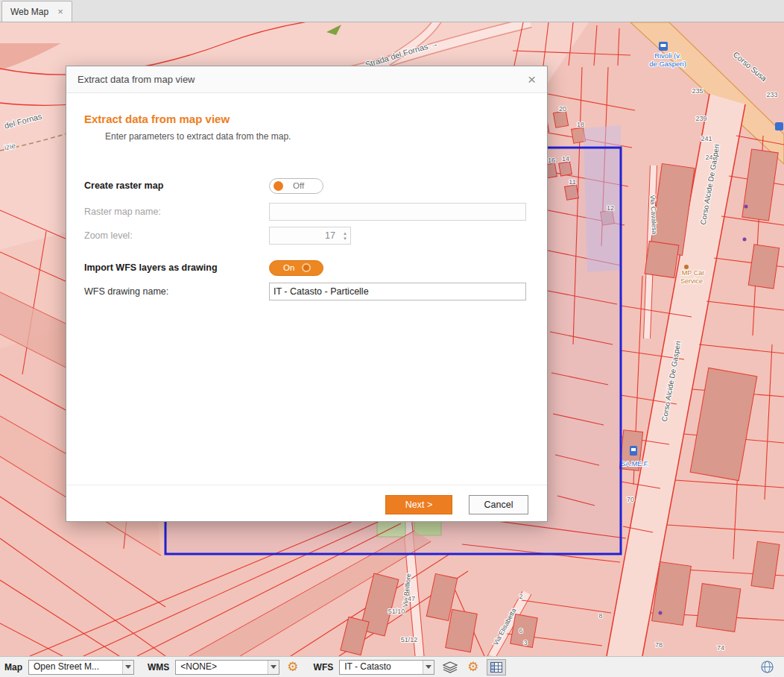  Describe the element at coordinates (668, 64) in the screenshot. I see `map-label: de Gasperi)` at that location.